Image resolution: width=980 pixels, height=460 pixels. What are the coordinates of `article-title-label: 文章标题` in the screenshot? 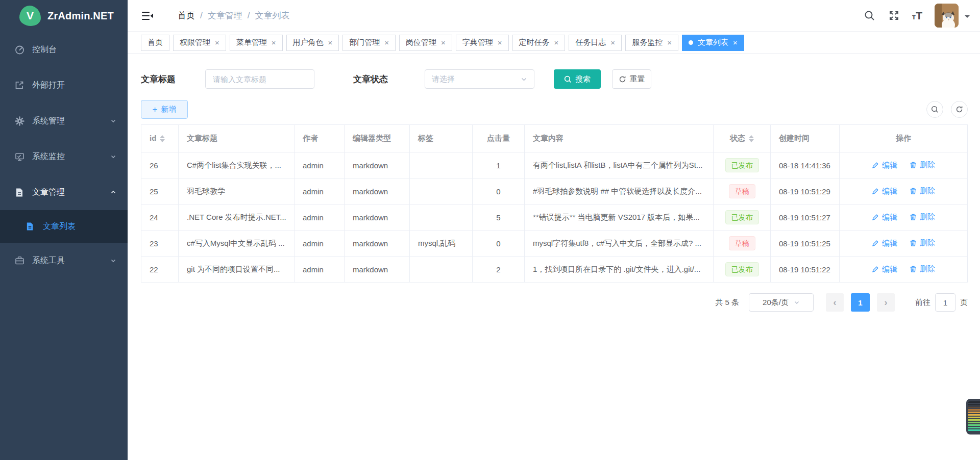 It's located at (173, 80).